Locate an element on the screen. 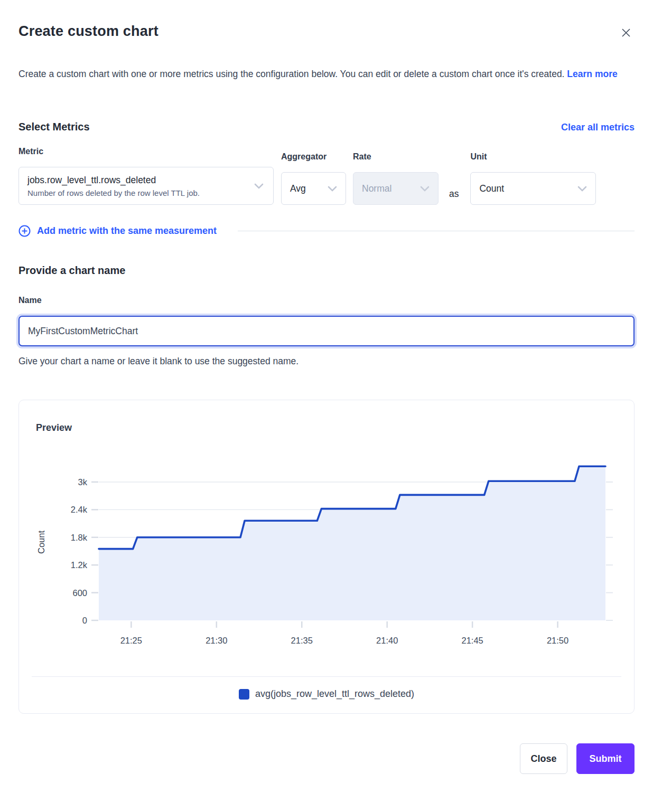 The image size is (653, 812). svg-text: 3k is located at coordinates (83, 482).